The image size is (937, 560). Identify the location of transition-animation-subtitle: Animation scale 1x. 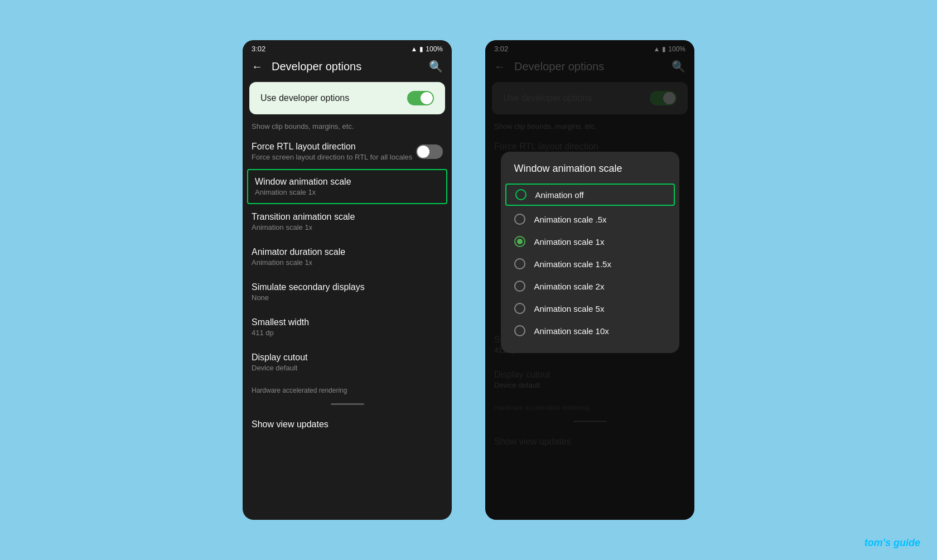
(347, 228).